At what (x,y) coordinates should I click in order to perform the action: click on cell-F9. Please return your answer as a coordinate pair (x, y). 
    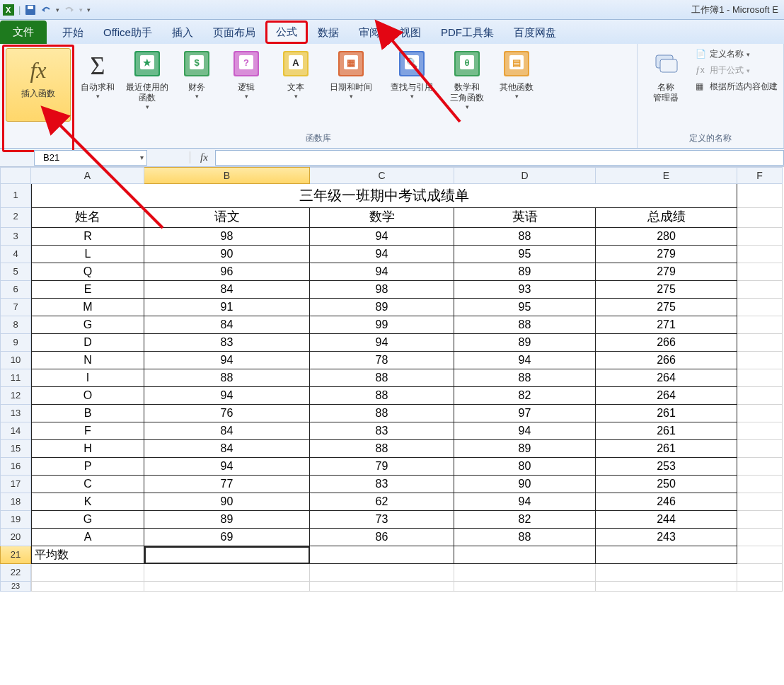
    Looking at the image, I should click on (760, 342).